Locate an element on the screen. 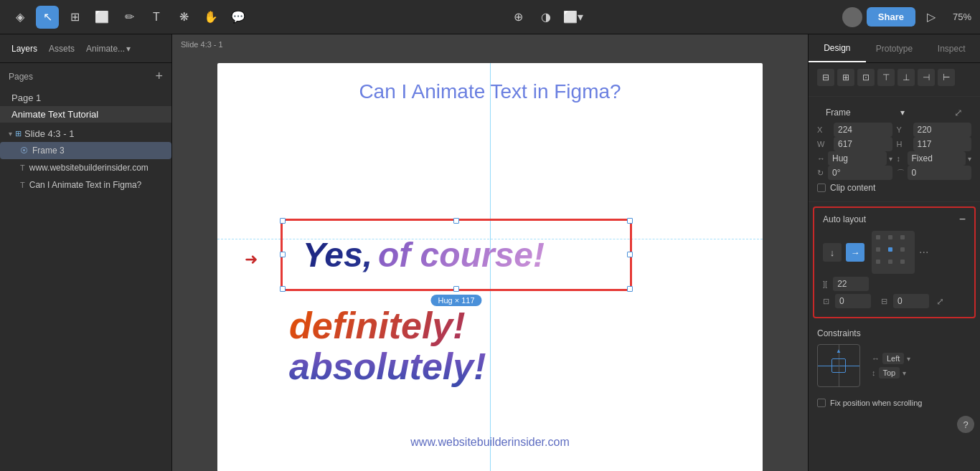 This screenshot has width=980, height=471. position-row: X 224 Y 220 is located at coordinates (894, 130).